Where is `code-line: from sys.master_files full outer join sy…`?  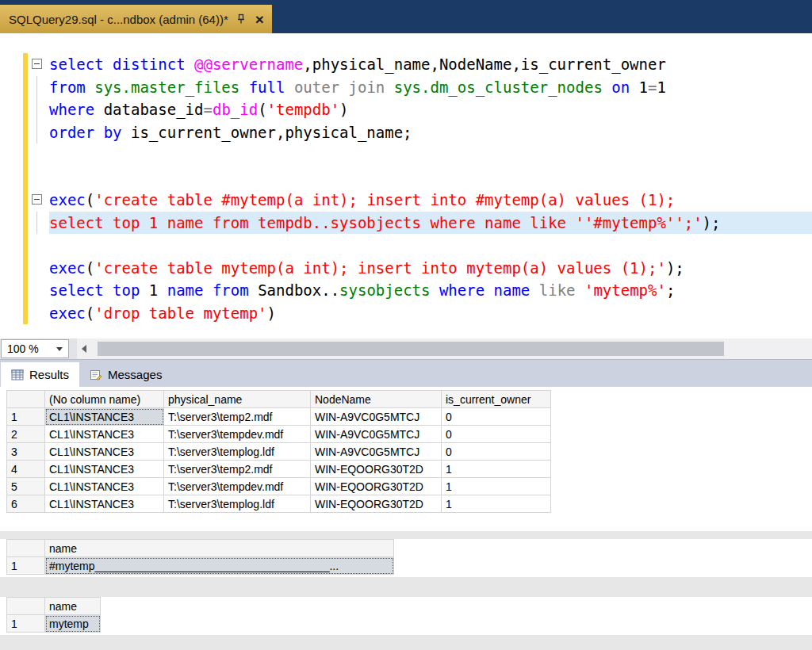 code-line: from sys.master_files full outer join sy… is located at coordinates (406, 87).